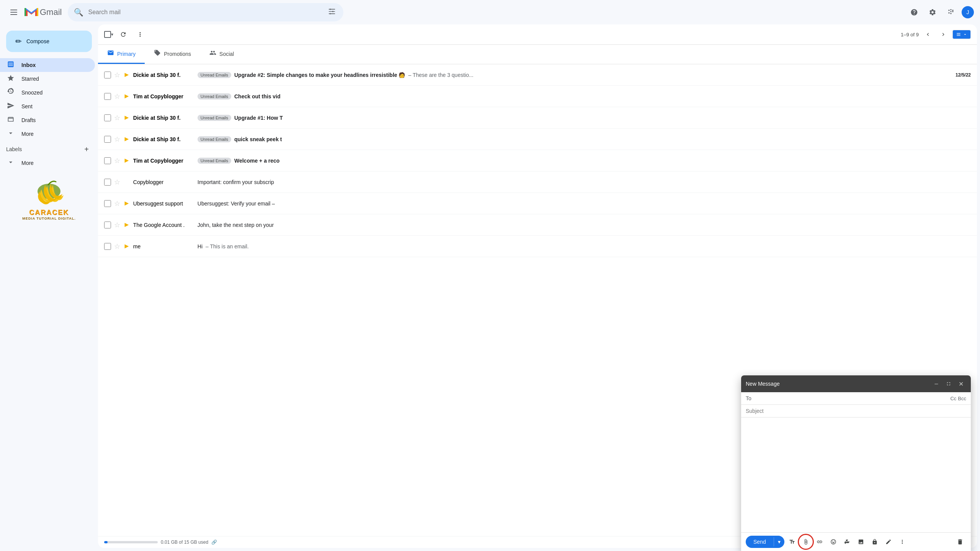 Image resolution: width=980 pixels, height=551 pixels. What do you see at coordinates (779, 542) in the screenshot?
I see `send-options-button: ▾` at bounding box center [779, 542].